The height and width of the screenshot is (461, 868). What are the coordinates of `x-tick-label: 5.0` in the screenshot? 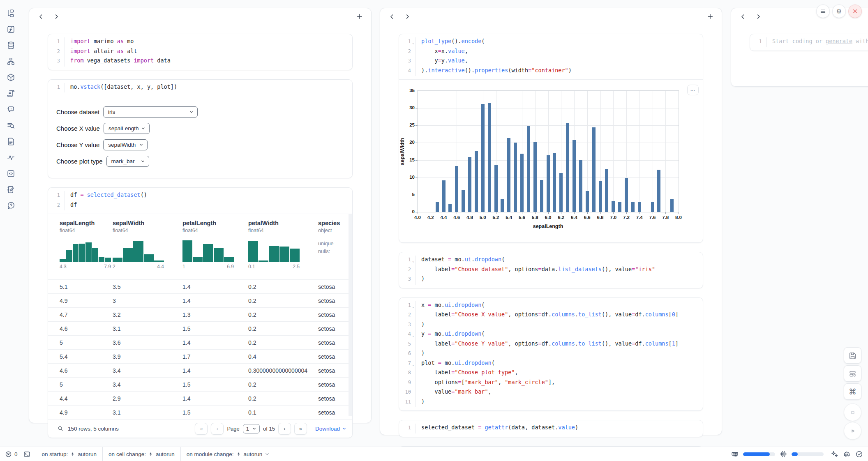 It's located at (483, 217).